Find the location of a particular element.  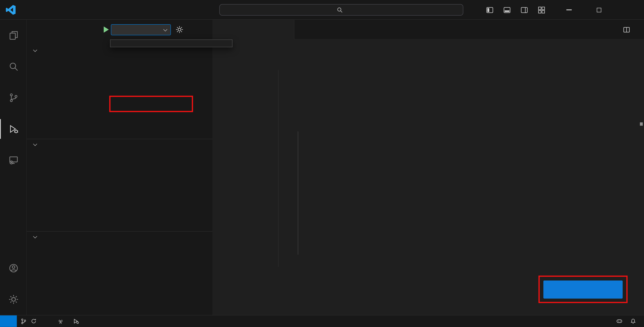

split-editor-icon is located at coordinates (626, 30).